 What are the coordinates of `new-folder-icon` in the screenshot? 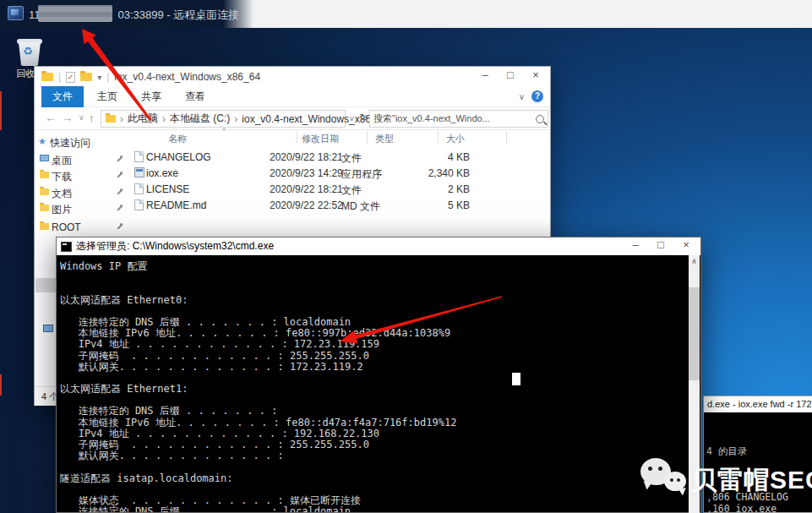 It's located at (86, 77).